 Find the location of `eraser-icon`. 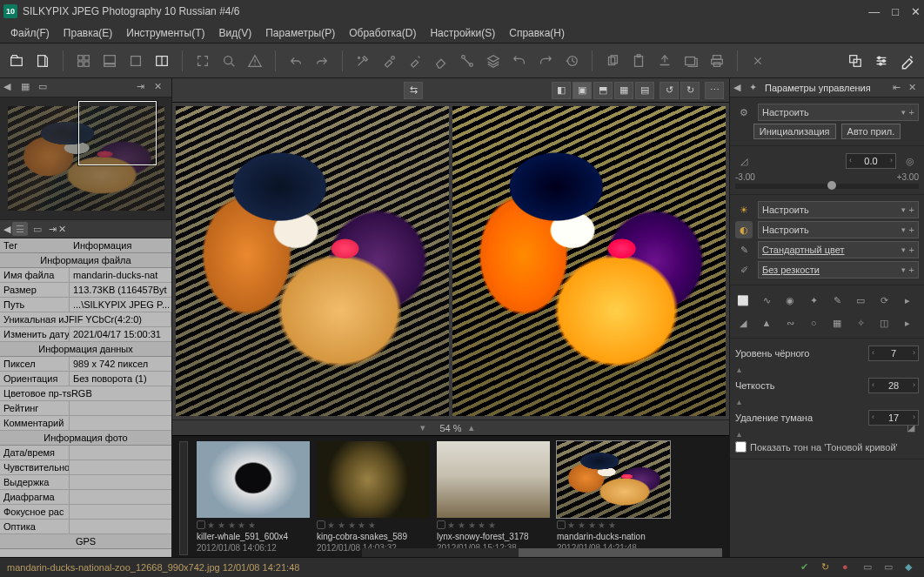

eraser-icon is located at coordinates (441, 61).